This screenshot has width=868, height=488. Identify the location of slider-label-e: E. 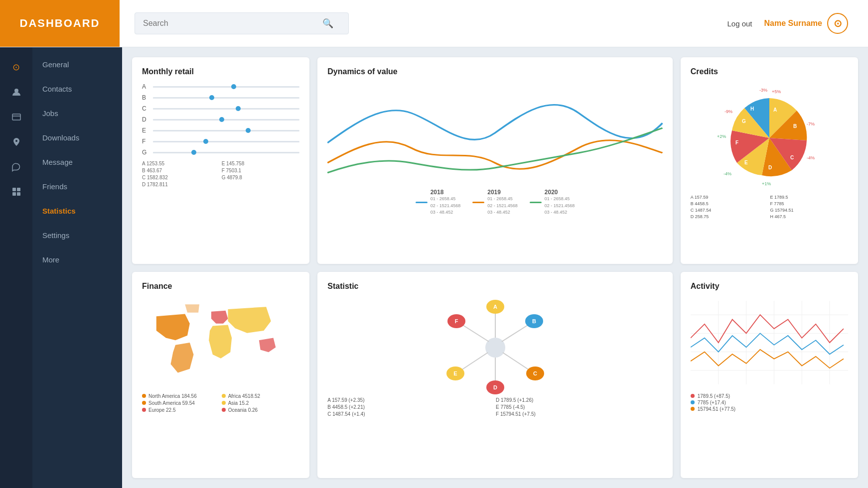
(145, 130).